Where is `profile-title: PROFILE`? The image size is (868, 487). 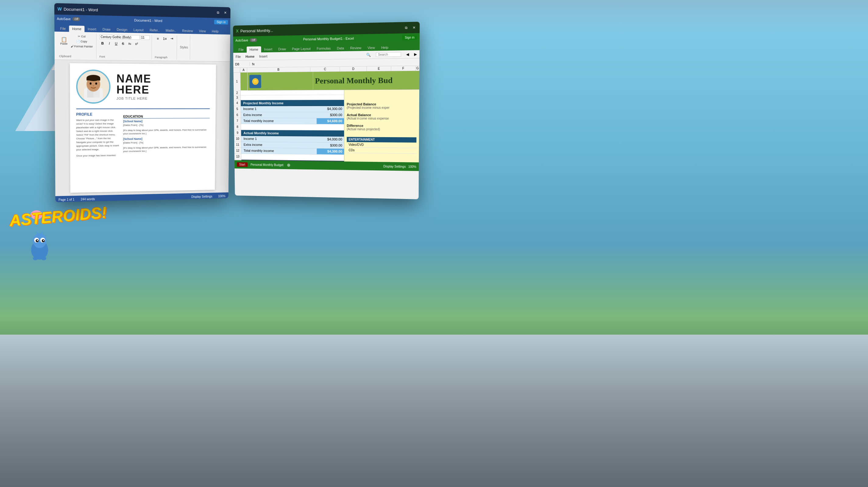
profile-title: PROFILE is located at coordinates (98, 114).